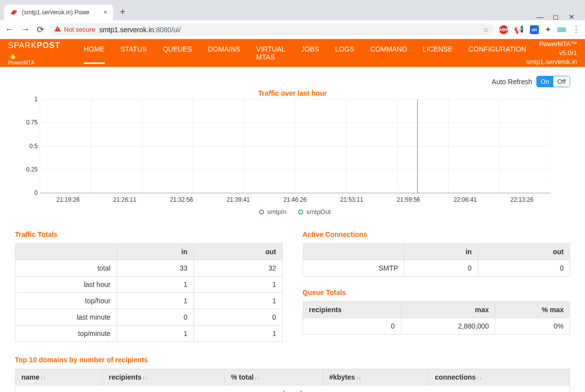  What do you see at coordinates (66, 284) in the screenshot?
I see `row-label: last hour` at bounding box center [66, 284].